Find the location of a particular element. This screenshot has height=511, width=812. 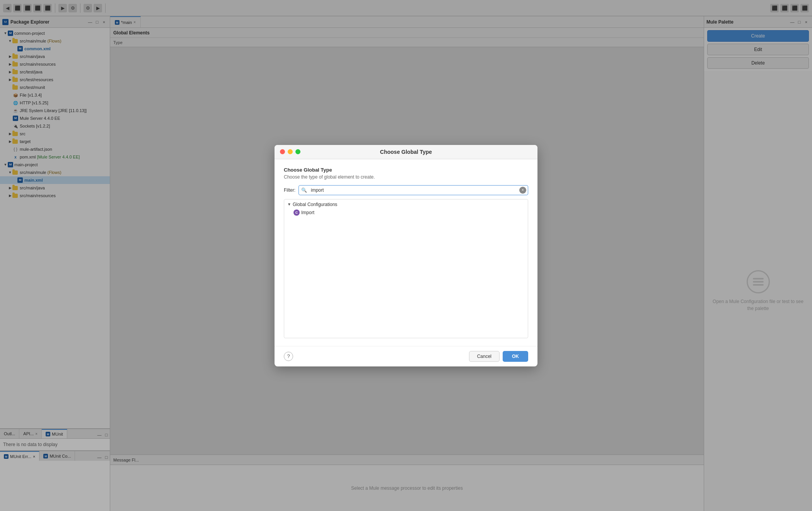

modal-titlebar: Choose Global Type is located at coordinates (406, 152).